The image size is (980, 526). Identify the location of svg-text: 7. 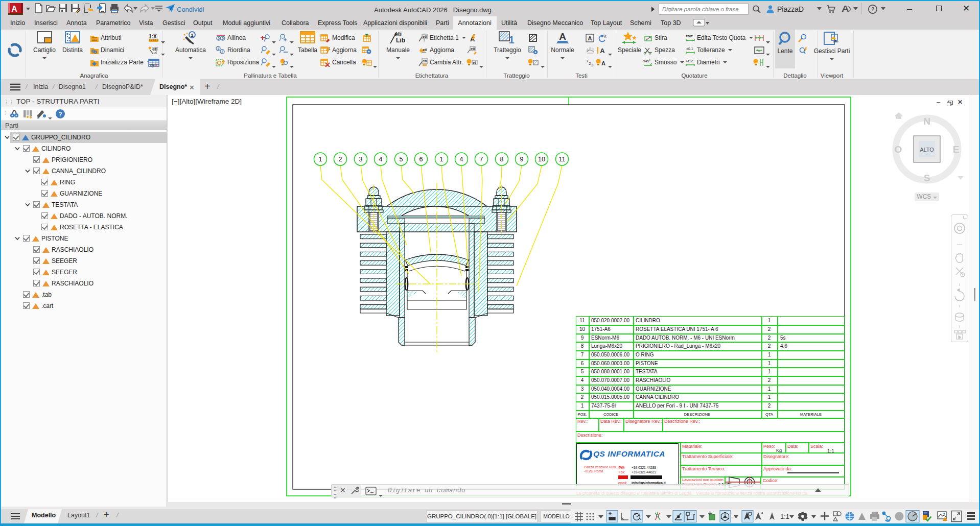
(481, 159).